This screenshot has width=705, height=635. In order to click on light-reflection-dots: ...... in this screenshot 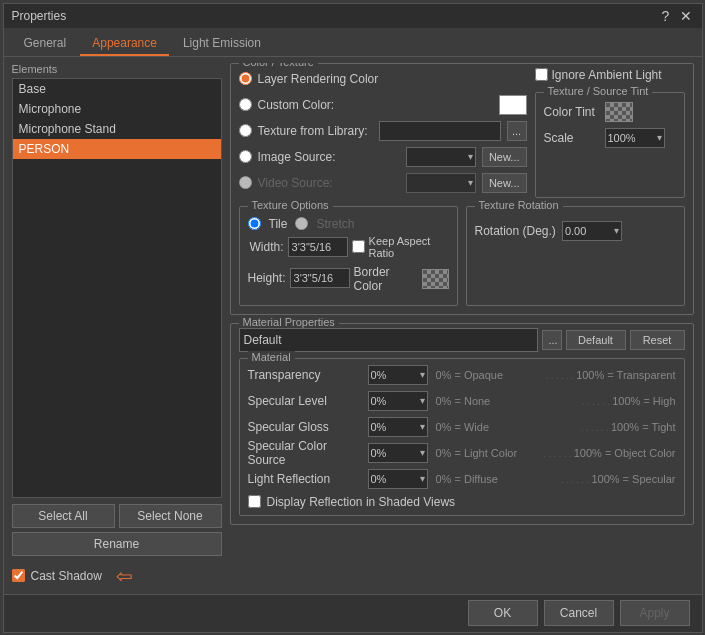, I will do `click(576, 479)`.